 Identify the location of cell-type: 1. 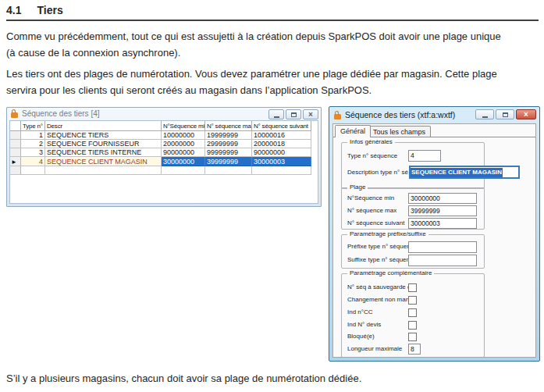
(33, 136).